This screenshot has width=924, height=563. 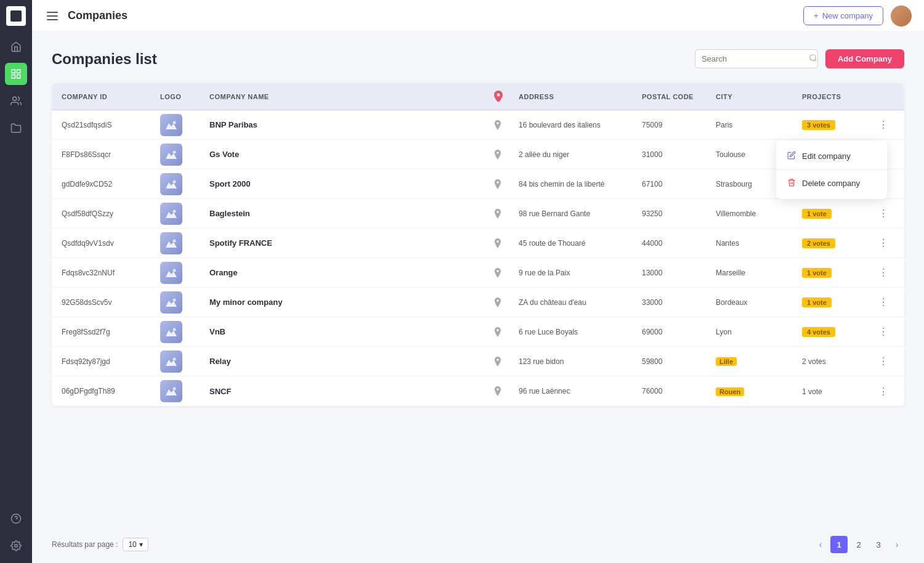 I want to click on company-id-cell: gdDdfe9xCD52, so click(x=111, y=184).